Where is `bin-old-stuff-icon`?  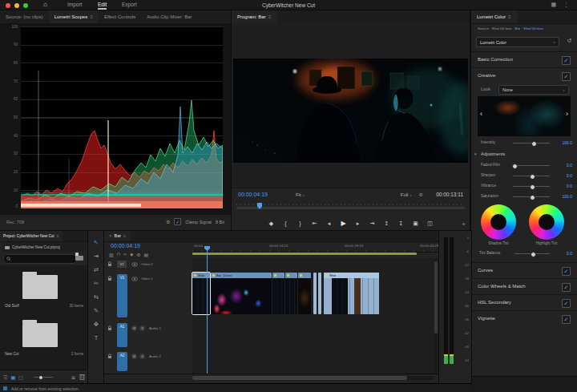 bin-old-stuff-icon is located at coordinates (40, 287).